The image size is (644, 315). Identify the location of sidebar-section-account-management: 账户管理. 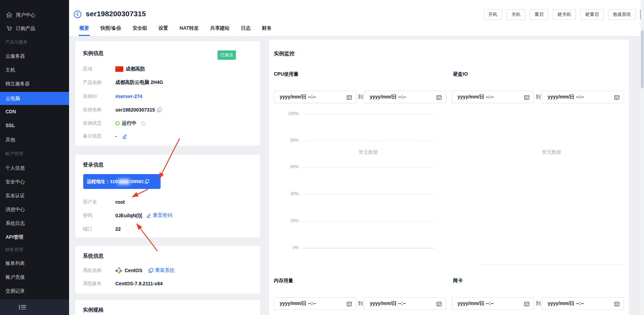
(14, 154).